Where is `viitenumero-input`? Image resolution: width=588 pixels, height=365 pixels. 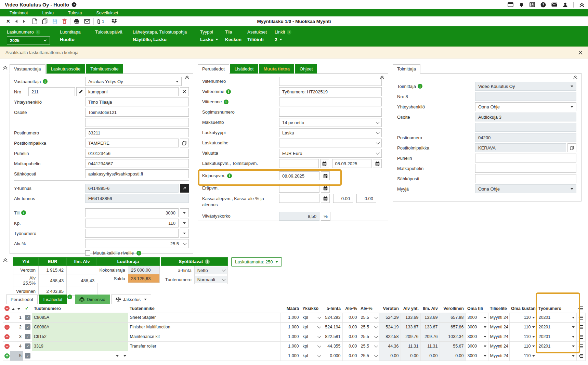 viitenumero-input is located at coordinates (330, 81).